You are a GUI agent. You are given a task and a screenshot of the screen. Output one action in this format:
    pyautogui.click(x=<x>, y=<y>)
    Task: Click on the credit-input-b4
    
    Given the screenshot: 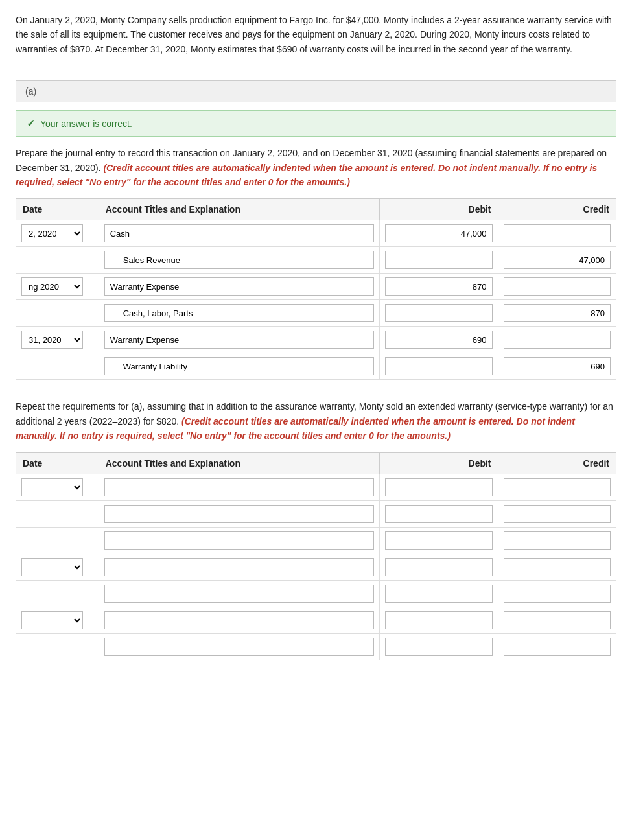 What is the action you would take?
    pyautogui.click(x=557, y=567)
    